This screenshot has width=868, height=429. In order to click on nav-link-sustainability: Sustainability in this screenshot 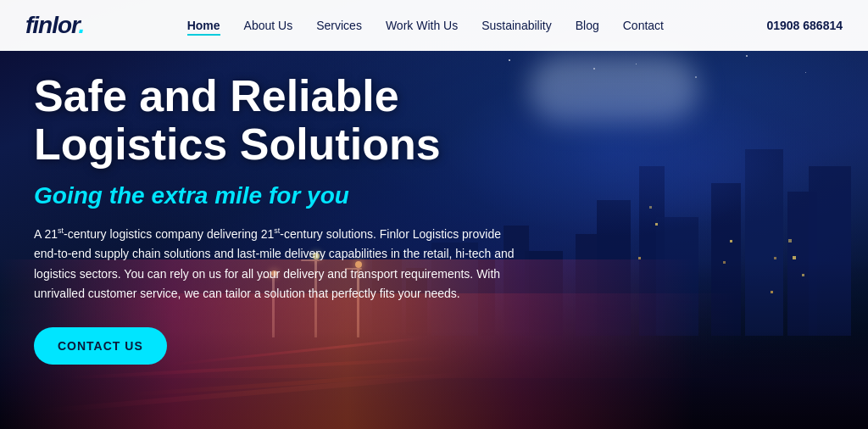, I will do `click(517, 25)`.